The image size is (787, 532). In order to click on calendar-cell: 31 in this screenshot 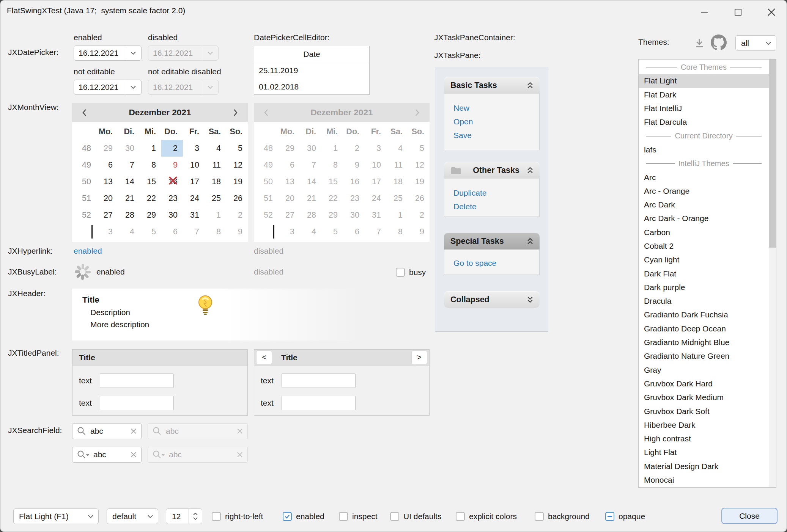, I will do `click(194, 215)`.